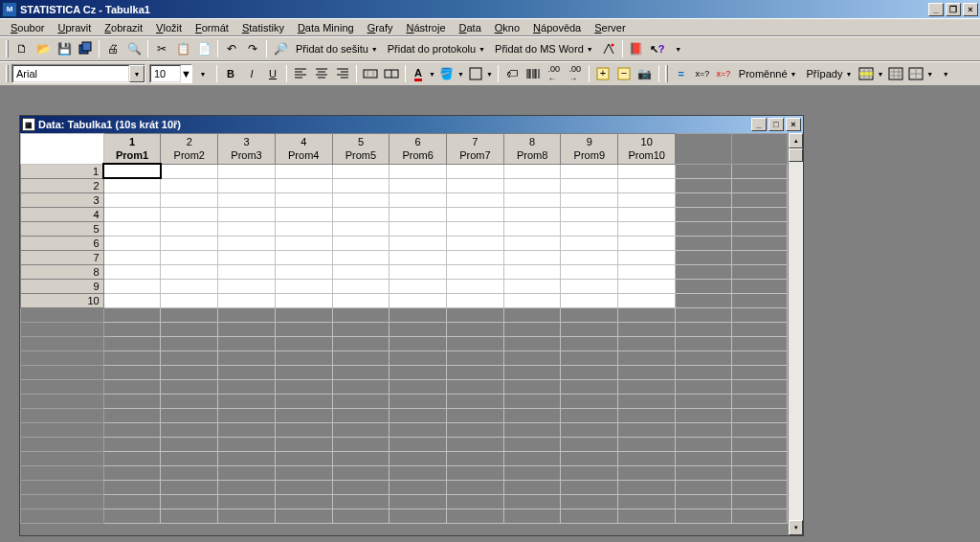  What do you see at coordinates (647, 285) in the screenshot?
I see `cell-r9-c10` at bounding box center [647, 285].